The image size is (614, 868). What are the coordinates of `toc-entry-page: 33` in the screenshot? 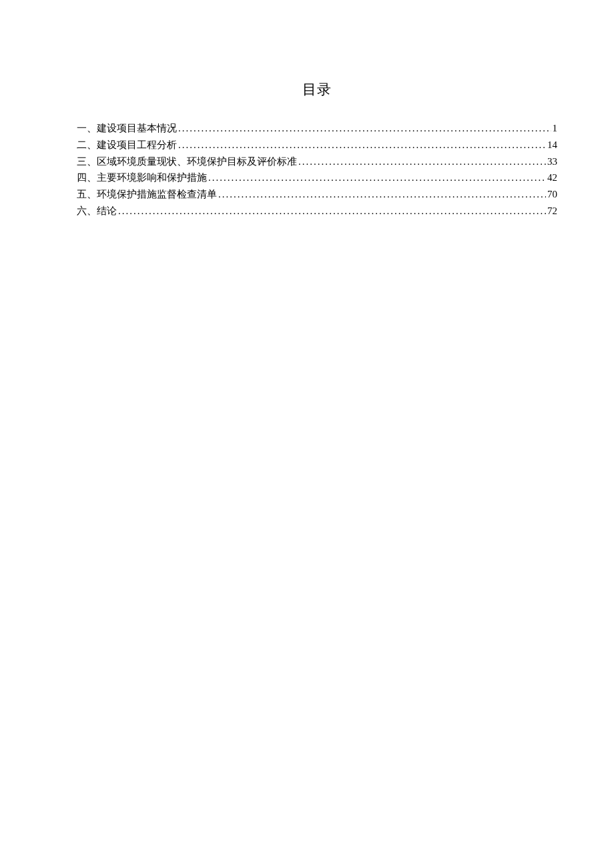 It's located at (553, 161).